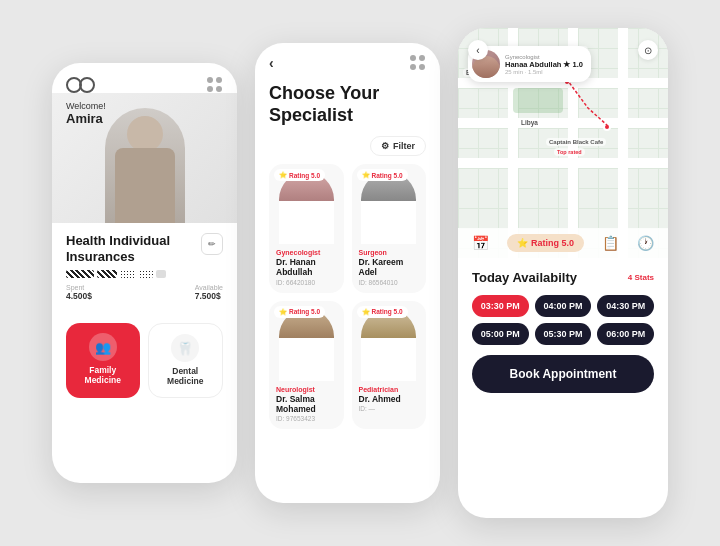 This screenshot has width=720, height=546. I want to click on p3-timeslot-2: 04:00 PM, so click(564, 306).